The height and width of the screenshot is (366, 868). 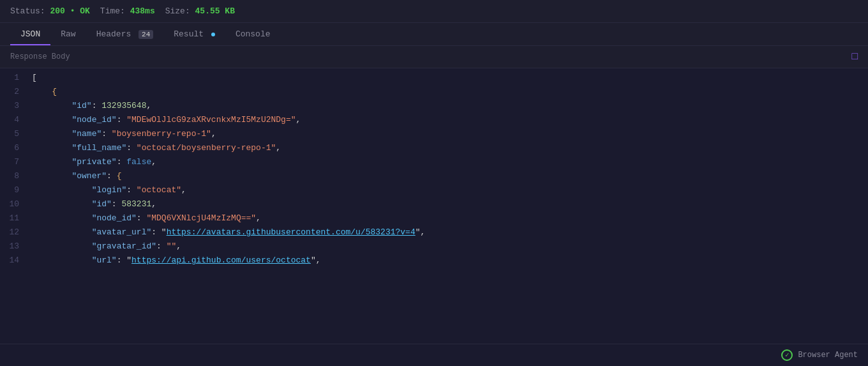 What do you see at coordinates (16, 78) in the screenshot?
I see `line-number-1: 1` at bounding box center [16, 78].